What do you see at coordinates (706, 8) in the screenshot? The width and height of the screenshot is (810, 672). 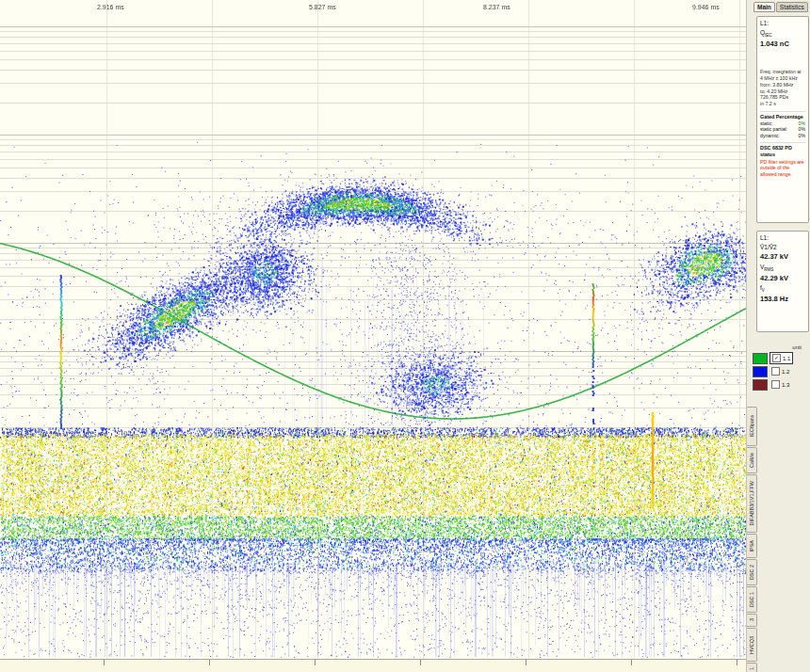 I see `time-axis-label: 9.946 ms` at bounding box center [706, 8].